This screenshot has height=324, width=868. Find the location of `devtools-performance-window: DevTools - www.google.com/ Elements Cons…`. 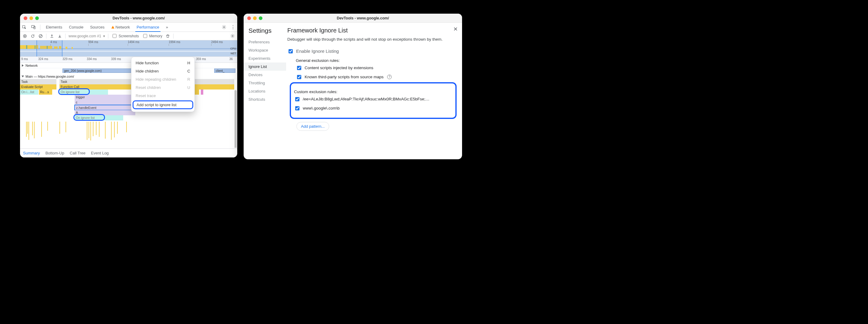

devtools-performance-window: DevTools - www.google.com/ Elements Cons… is located at coordinates (129, 86).